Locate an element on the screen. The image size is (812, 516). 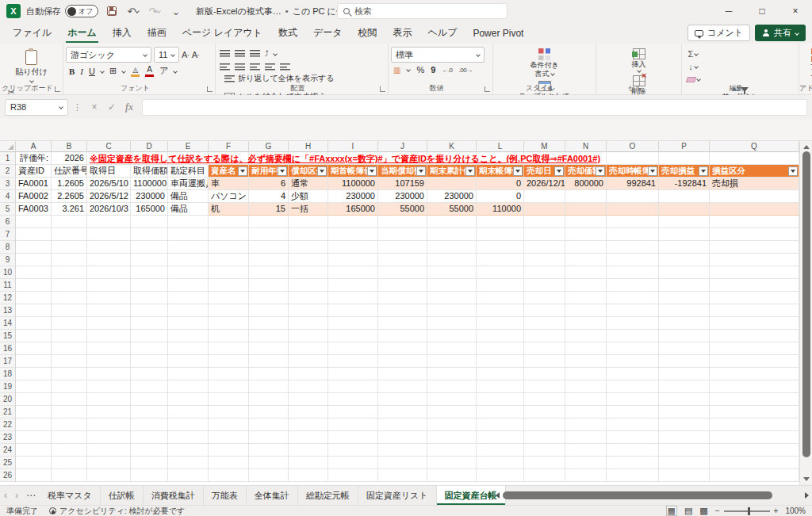
cell-G21 is located at coordinates (269, 412).